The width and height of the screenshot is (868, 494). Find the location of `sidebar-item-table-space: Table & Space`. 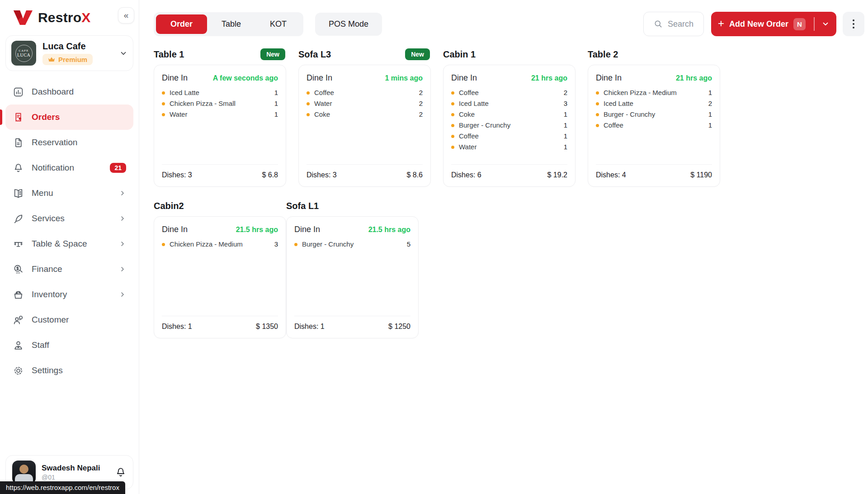

sidebar-item-table-space: Table & Space is located at coordinates (70, 244).